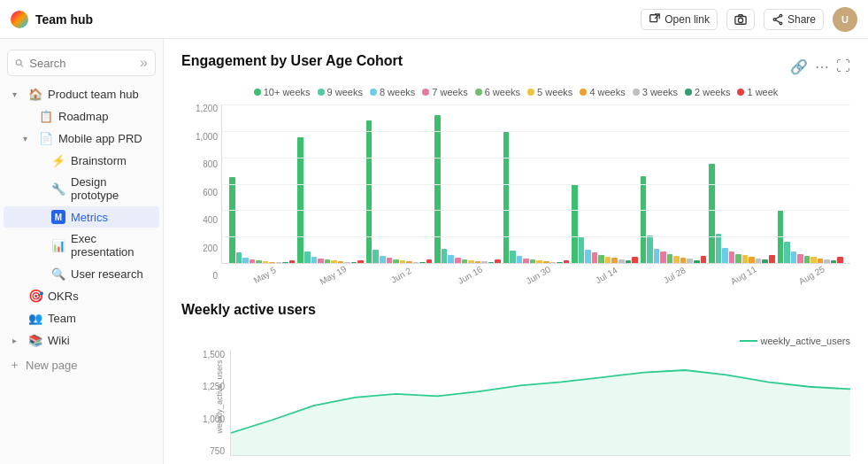  I want to click on sidebar-item-brainstorm: ⚡Brainstorm, so click(81, 160).